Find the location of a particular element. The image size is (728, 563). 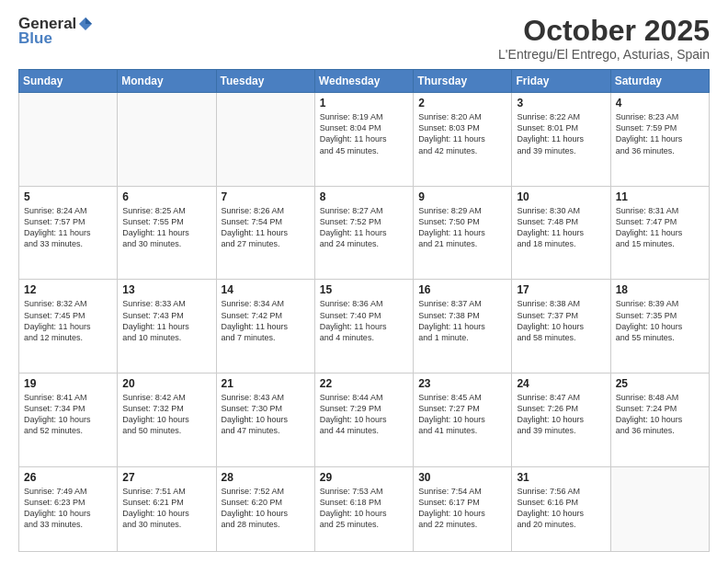

day-number: 25 is located at coordinates (660, 384).